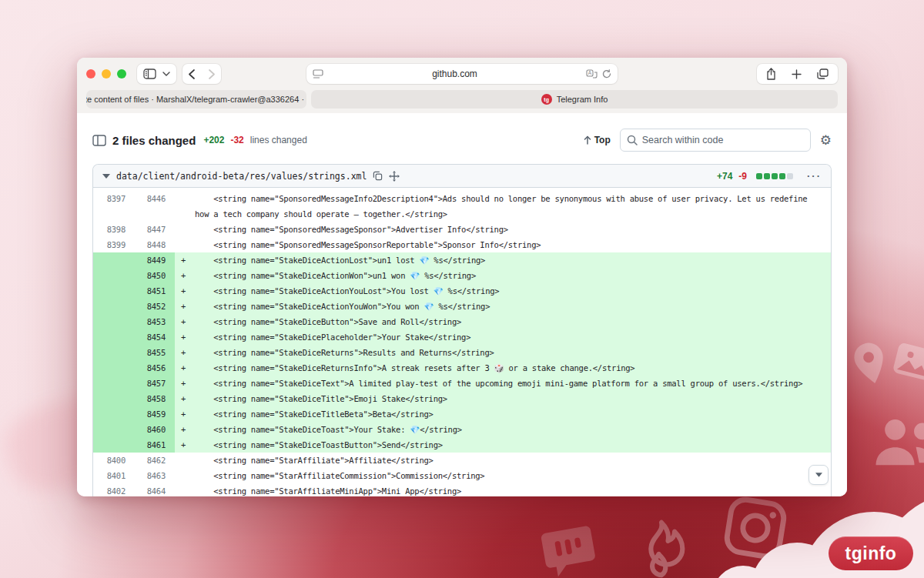 The height and width of the screenshot is (578, 924). What do you see at coordinates (790, 176) in the screenshot?
I see `diffstat-block` at bounding box center [790, 176].